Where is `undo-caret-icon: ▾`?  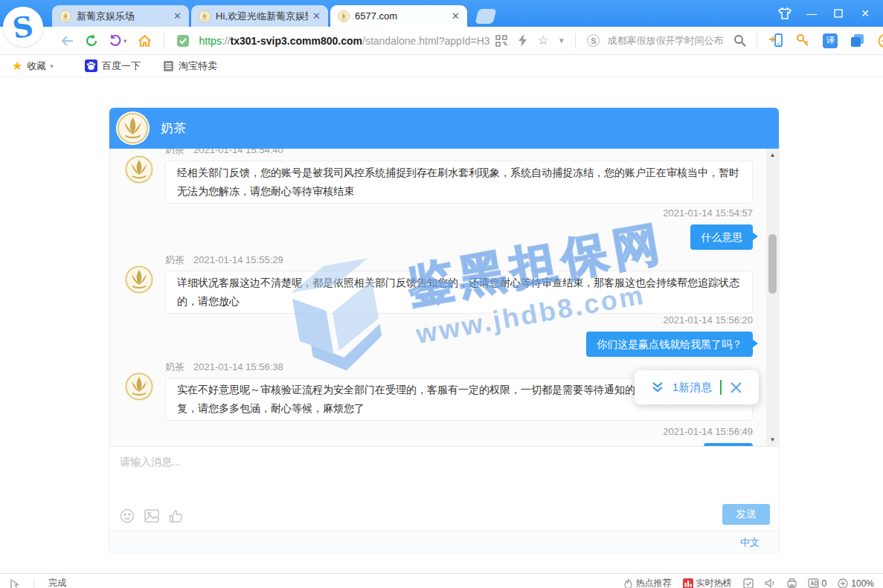 undo-caret-icon: ▾ is located at coordinates (125, 41).